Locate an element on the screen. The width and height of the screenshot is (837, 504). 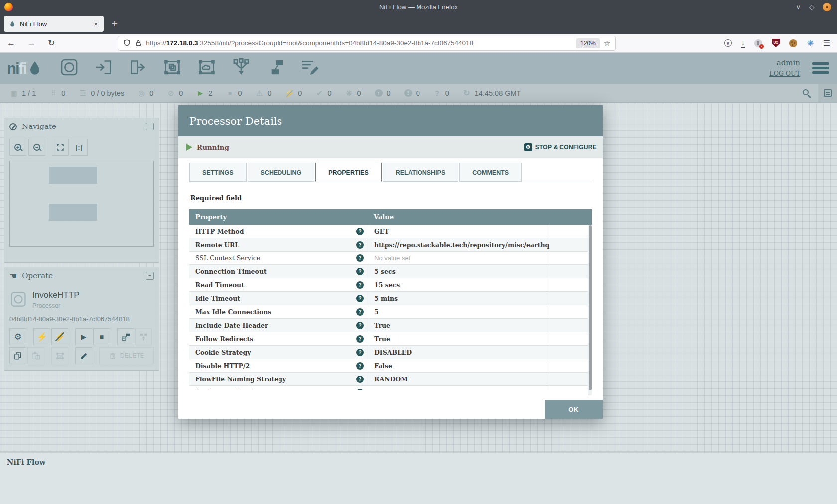
cookie-extension-icon is located at coordinates (793, 43).